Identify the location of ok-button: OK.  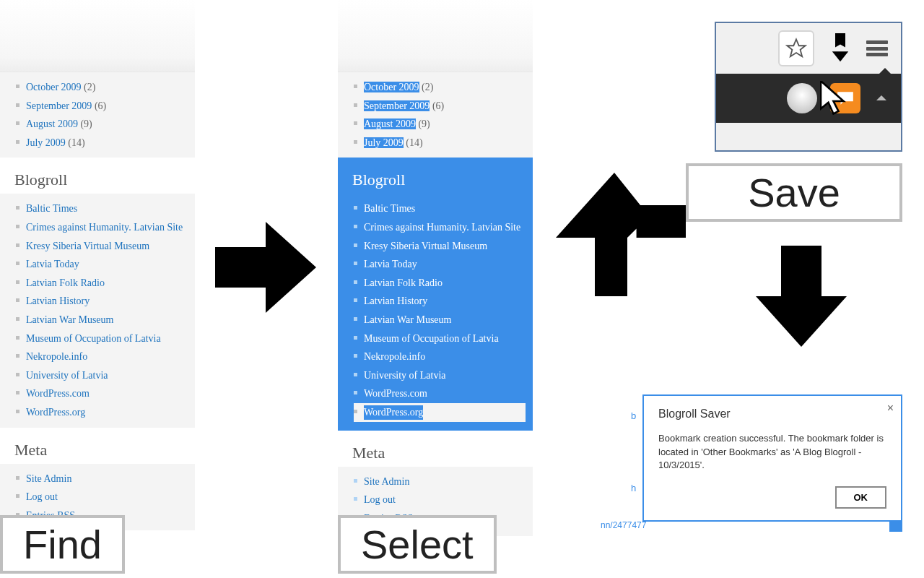
(861, 497).